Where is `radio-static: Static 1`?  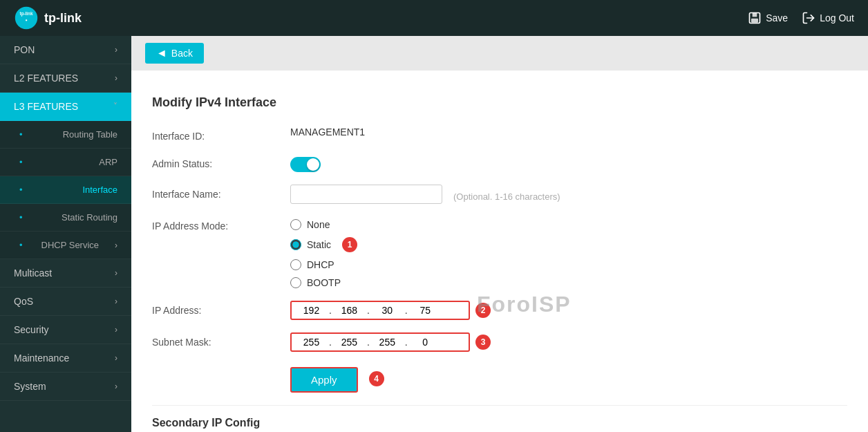 radio-static: Static 1 is located at coordinates (569, 245).